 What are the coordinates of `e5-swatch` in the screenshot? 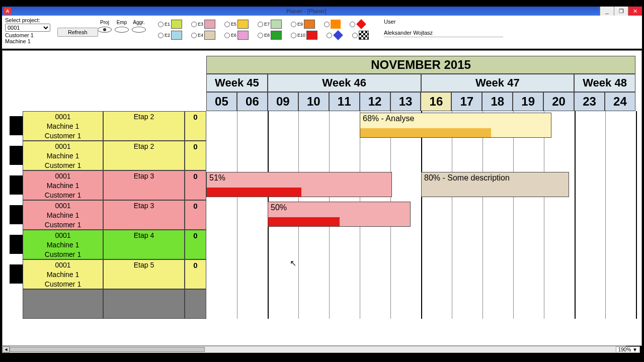 It's located at (243, 24).